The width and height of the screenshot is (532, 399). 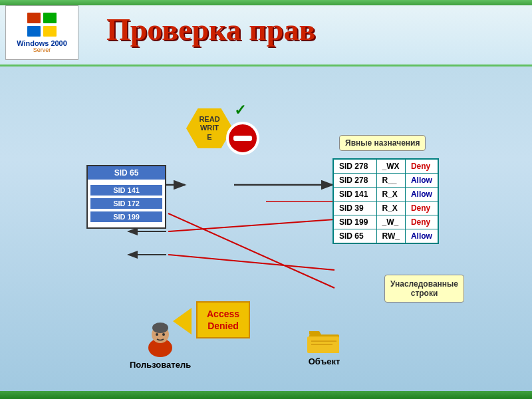 What do you see at coordinates (355, 194) in the screenshot?
I see `sid-cell: SID 141` at bounding box center [355, 194].